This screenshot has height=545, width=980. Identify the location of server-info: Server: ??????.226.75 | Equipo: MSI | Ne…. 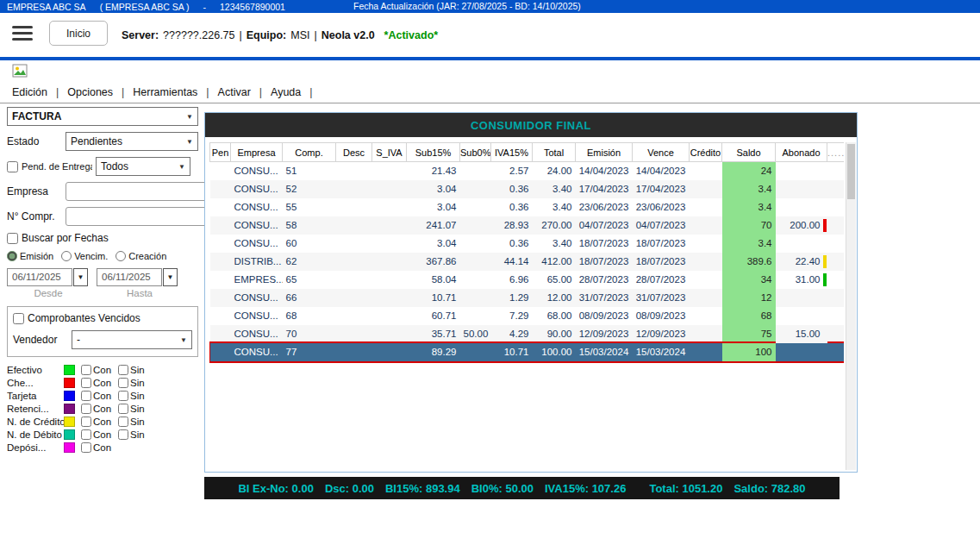
(279, 34).